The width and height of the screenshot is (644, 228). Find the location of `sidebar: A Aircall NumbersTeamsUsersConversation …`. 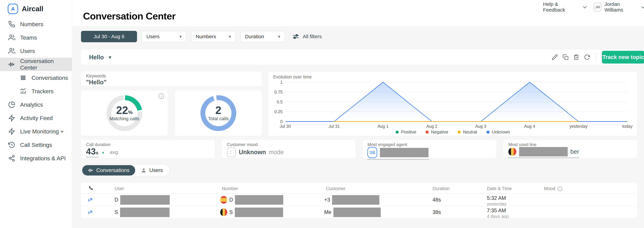

sidebar: A Aircall NumbersTeamsUsersConversation … is located at coordinates (36, 114).